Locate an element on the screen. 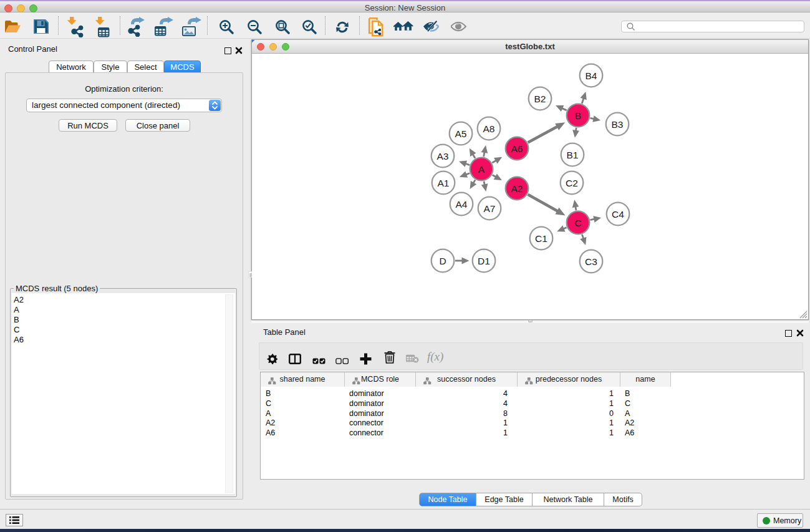 The width and height of the screenshot is (810, 532). svg-text: A is located at coordinates (481, 170).